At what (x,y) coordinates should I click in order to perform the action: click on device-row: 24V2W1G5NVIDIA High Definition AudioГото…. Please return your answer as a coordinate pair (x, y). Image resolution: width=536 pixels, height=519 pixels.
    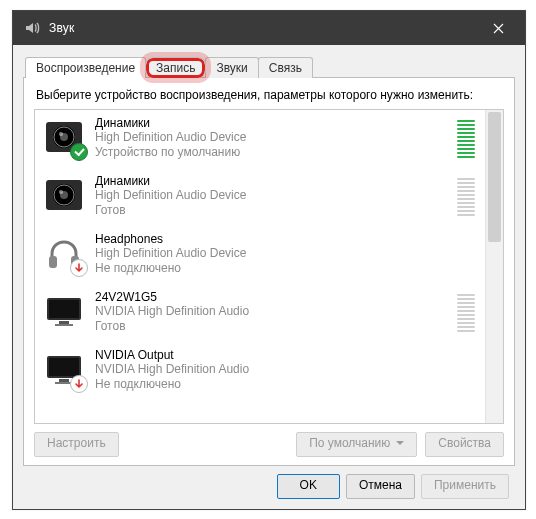
    Looking at the image, I should click on (260, 313).